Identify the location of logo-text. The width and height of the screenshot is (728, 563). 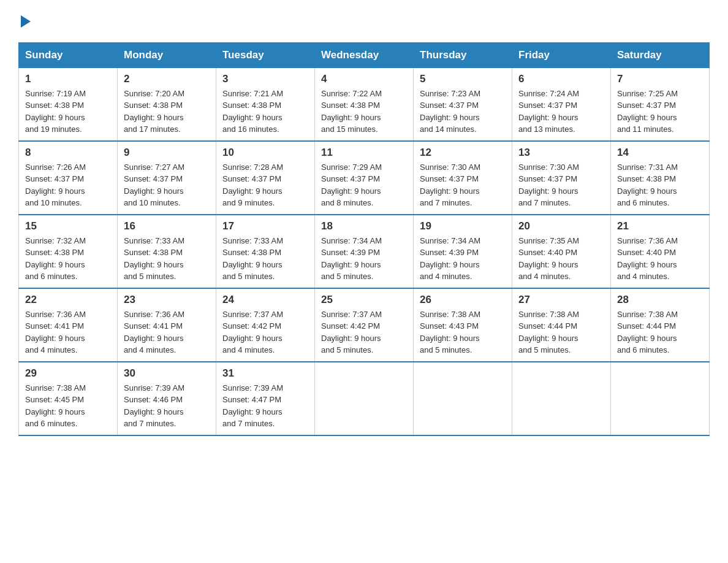
(25, 21).